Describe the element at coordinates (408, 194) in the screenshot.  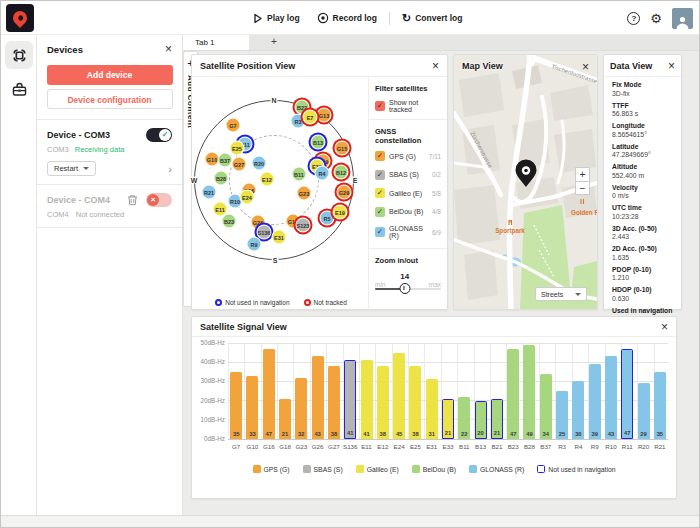
I see `filter-column: Filter satellites ✓ Show not tracked GNS…` at that location.